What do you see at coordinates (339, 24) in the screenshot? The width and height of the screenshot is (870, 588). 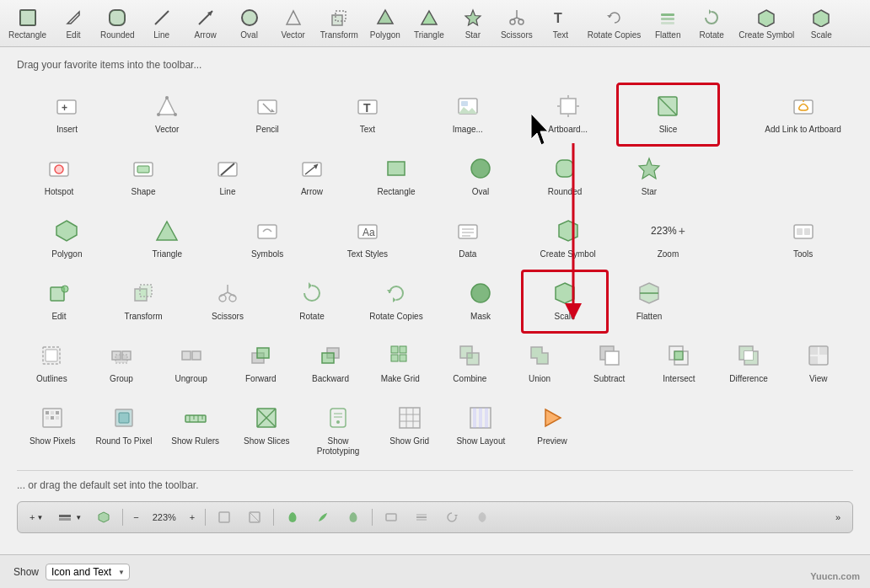 I see `toolbar-transform: Transform` at bounding box center [339, 24].